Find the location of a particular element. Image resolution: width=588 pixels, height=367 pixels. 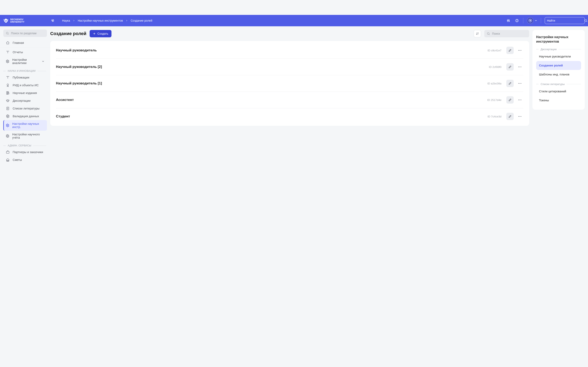

sidebar-item-journals: Научные издания is located at coordinates (25, 93).